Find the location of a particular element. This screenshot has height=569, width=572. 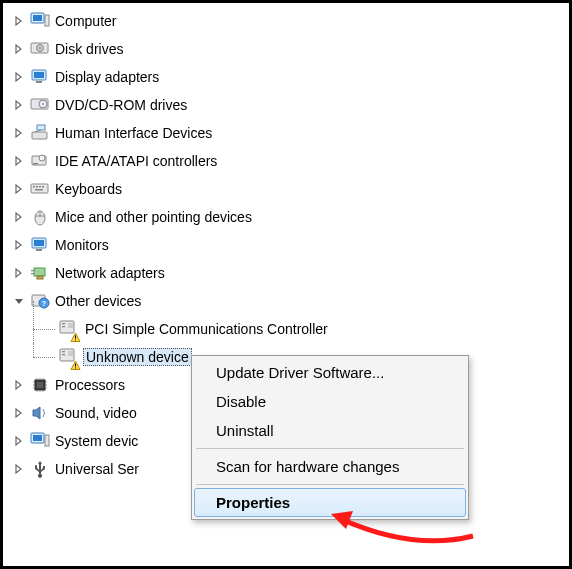

tree-item-label: Sound, video is located at coordinates (96, 413).